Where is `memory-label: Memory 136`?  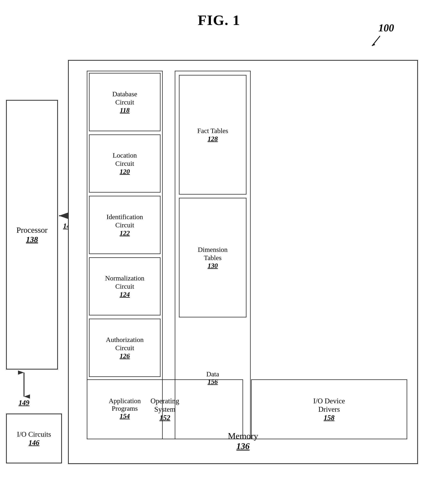
memory-label: Memory 136 is located at coordinates (243, 441).